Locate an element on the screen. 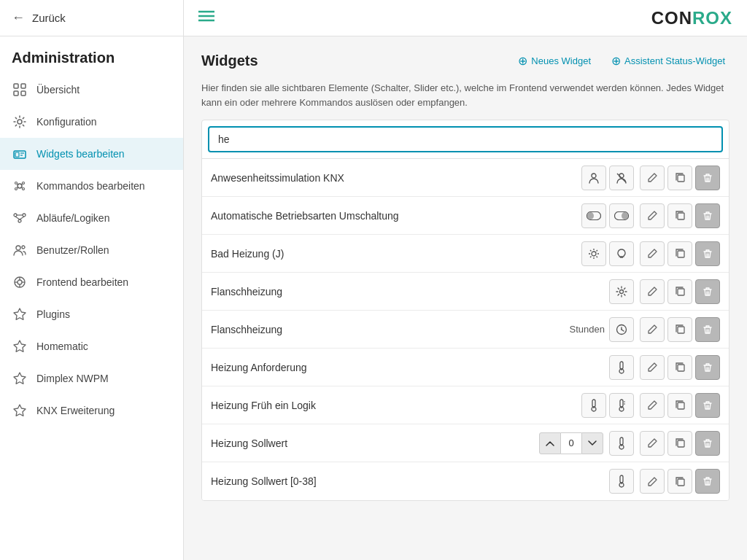  plugins-icon is located at coordinates (20, 314).